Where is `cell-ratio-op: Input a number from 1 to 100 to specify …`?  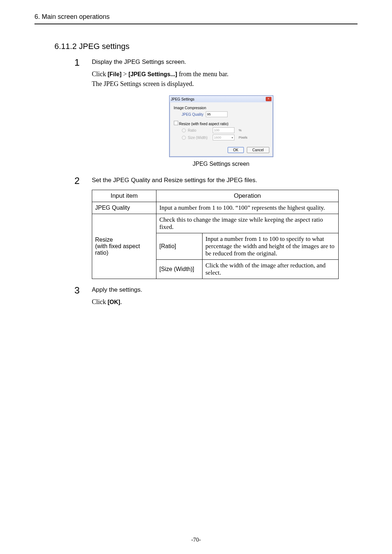
cell-ratio-op: Input a number from 1 to 100 to specify … is located at coordinates (271, 247).